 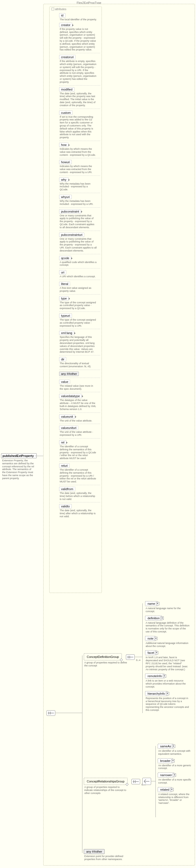 What do you see at coordinates (106, 855) in the screenshot?
I see `any-other-element: any ##other Extension point for provider…` at bounding box center [106, 855].